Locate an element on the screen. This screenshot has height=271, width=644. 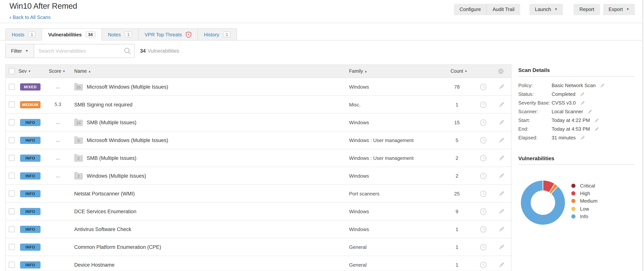
back-to-all-scans-link: ‹Back to All Scans is located at coordinates (30, 17).